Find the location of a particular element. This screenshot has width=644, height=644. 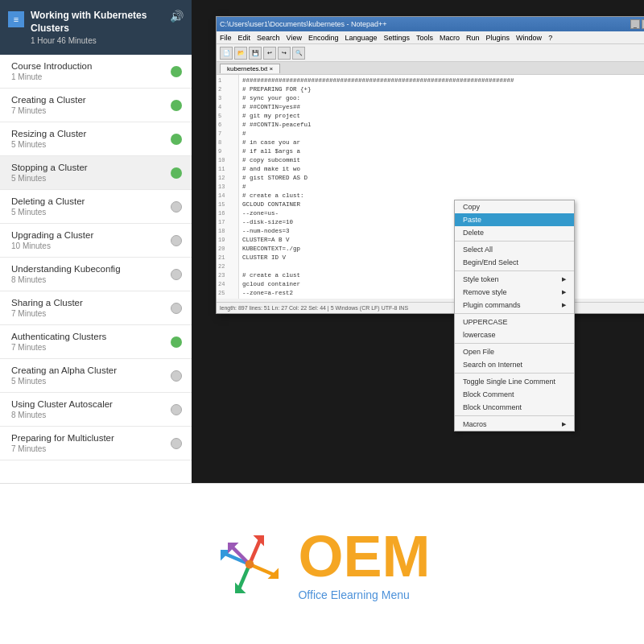

ctx-item-4: Select All is located at coordinates (514, 250).